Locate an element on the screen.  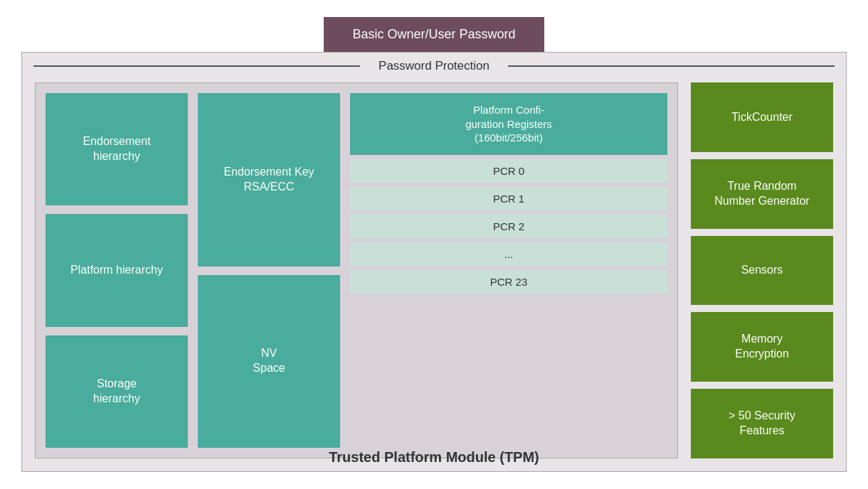
pcr-2: PCR 2 is located at coordinates (509, 226).